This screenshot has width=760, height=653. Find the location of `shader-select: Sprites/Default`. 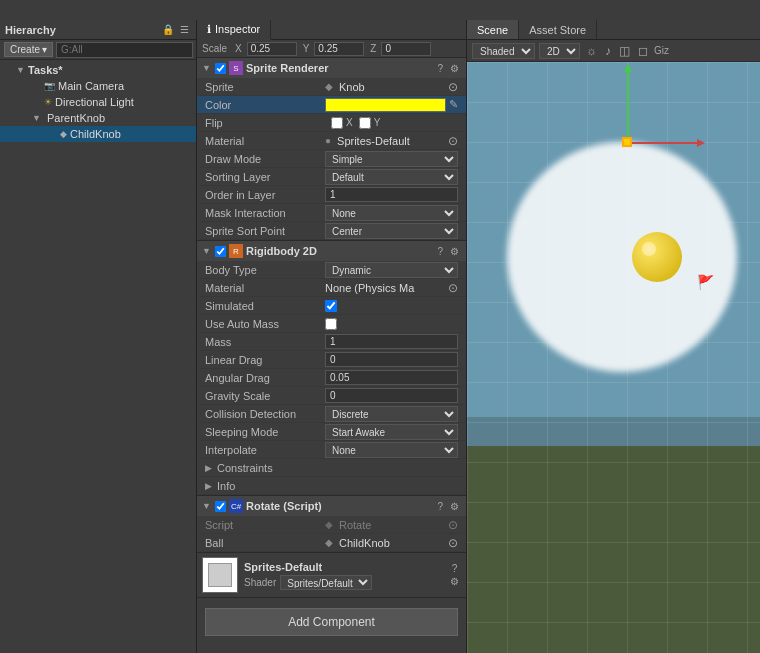

shader-select: Sprites/Default is located at coordinates (326, 582).